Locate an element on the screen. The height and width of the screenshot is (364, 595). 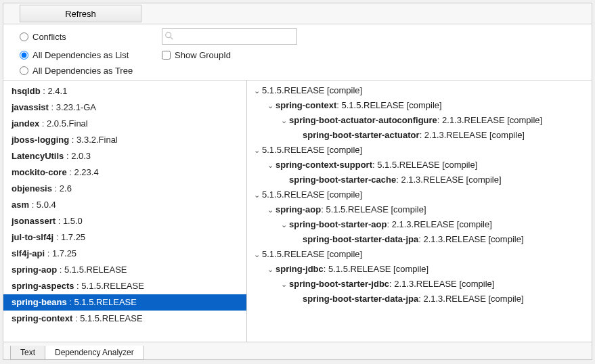
list-item: spring-beans : 5.1.5.RELEASE is located at coordinates (125, 302).